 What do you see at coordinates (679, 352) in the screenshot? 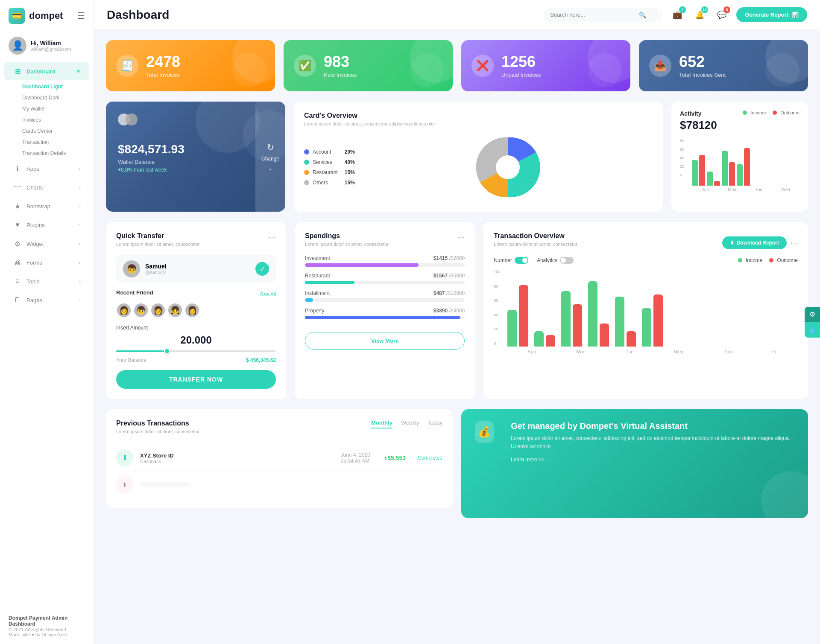
I see `label-wed-big: Wed` at bounding box center [679, 352].